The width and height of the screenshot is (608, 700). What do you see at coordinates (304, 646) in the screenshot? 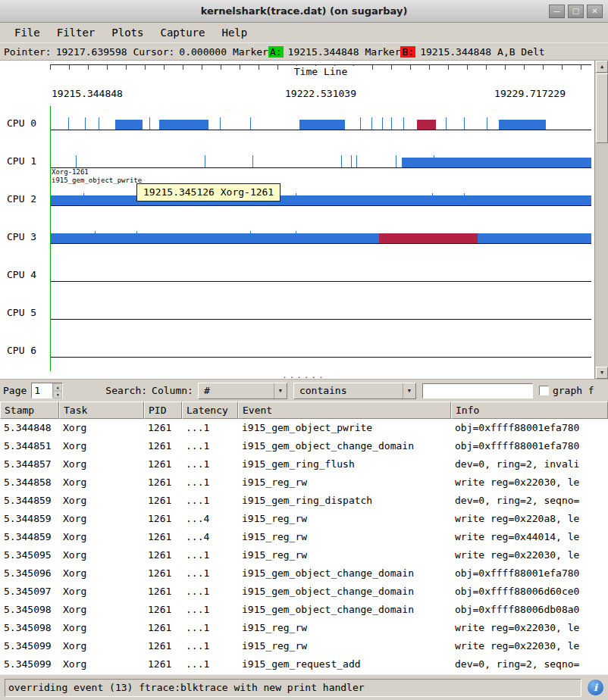
I see `table-row: 5.345099Xorg1261...1i915_reg_rwwrite reg…` at bounding box center [304, 646].